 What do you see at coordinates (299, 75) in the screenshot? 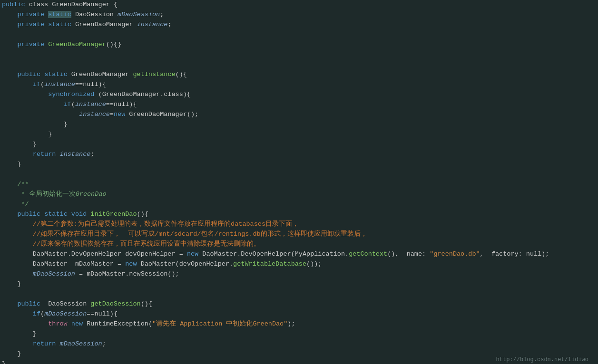
I see `line-content: public static GreenDaoManager getInstanc…` at bounding box center [299, 75].